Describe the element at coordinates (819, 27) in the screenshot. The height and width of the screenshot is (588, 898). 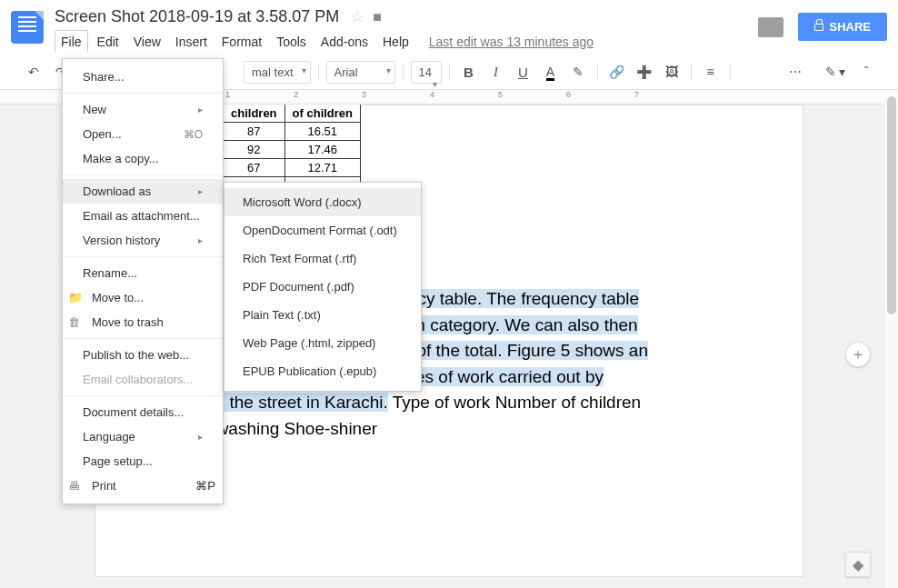
I see `lock-icon` at that location.